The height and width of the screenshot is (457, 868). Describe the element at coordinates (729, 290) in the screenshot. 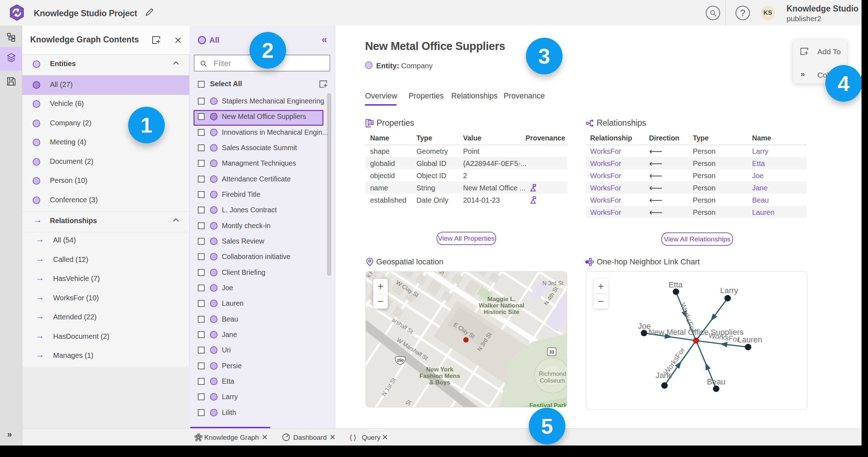

I see `svg-text: Larry` at that location.